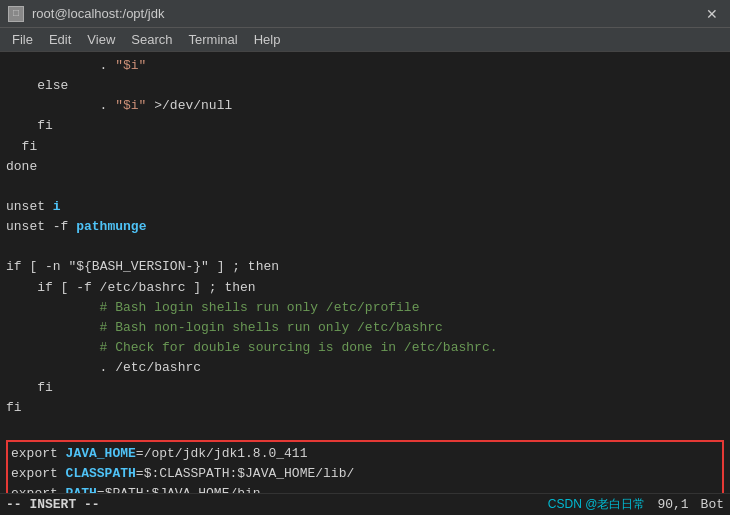  I want to click on title-bar: □ root@localhost:/opt/jdk ✕, so click(365, 14).